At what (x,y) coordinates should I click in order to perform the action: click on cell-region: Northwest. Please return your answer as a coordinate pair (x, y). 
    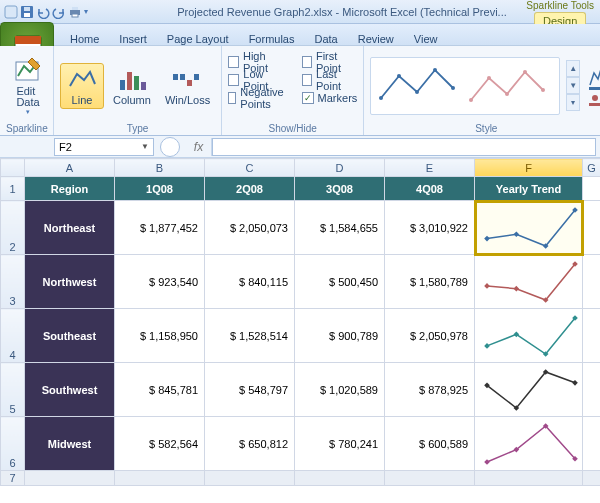
    Looking at the image, I should click on (70, 282).